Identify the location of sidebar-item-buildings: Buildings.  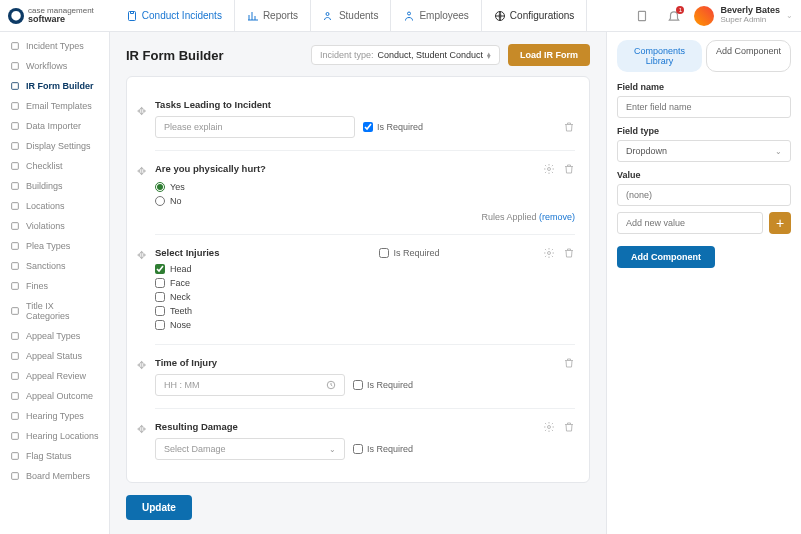
(54, 186).